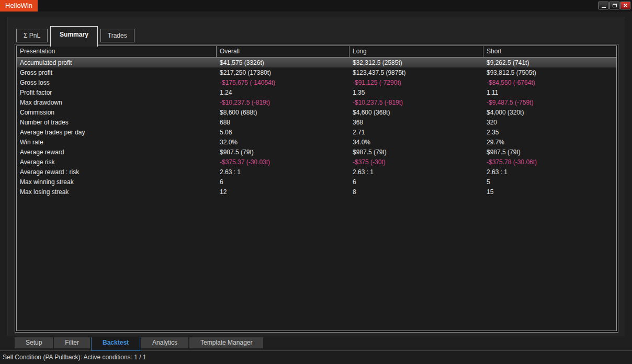  I want to click on row-label: Gross profit, so click(117, 73).